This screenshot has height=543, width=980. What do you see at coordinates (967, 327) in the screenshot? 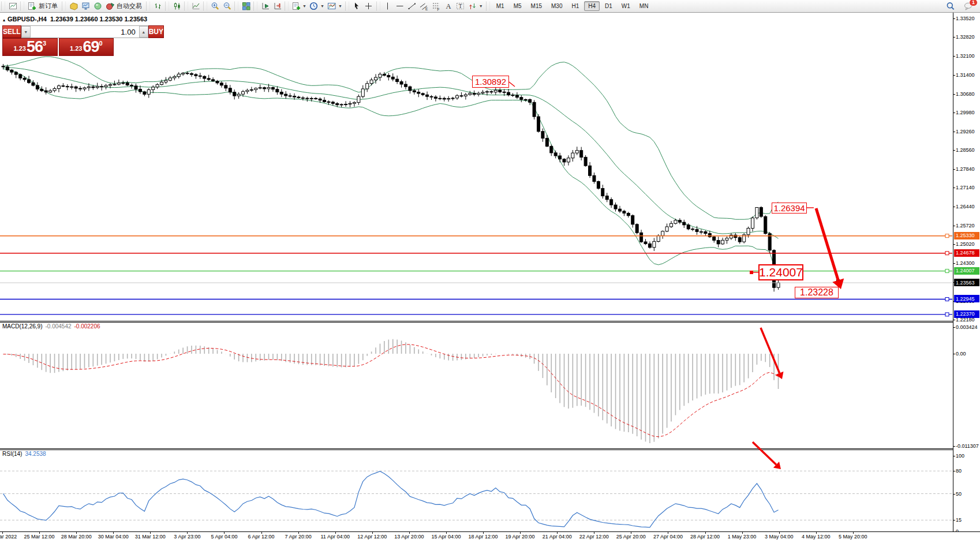
I see `macd-axis-tick: 0.003424` at bounding box center [967, 327].